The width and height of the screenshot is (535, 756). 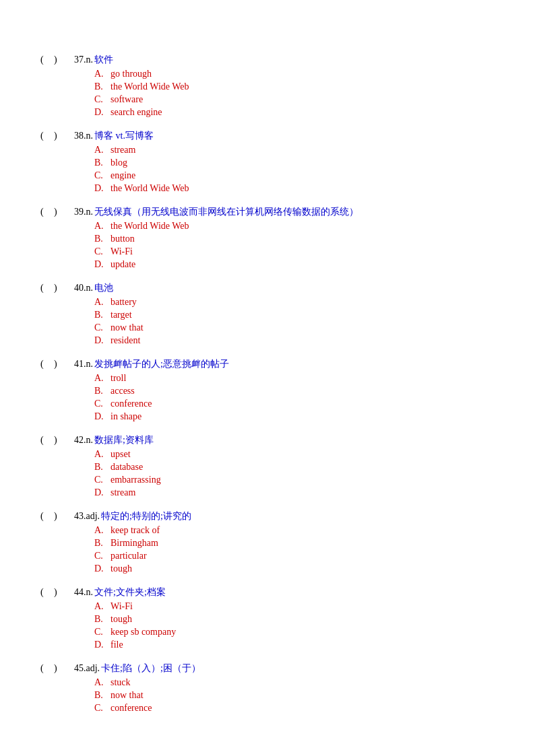 I want to click on option-text: troll, so click(x=119, y=378).